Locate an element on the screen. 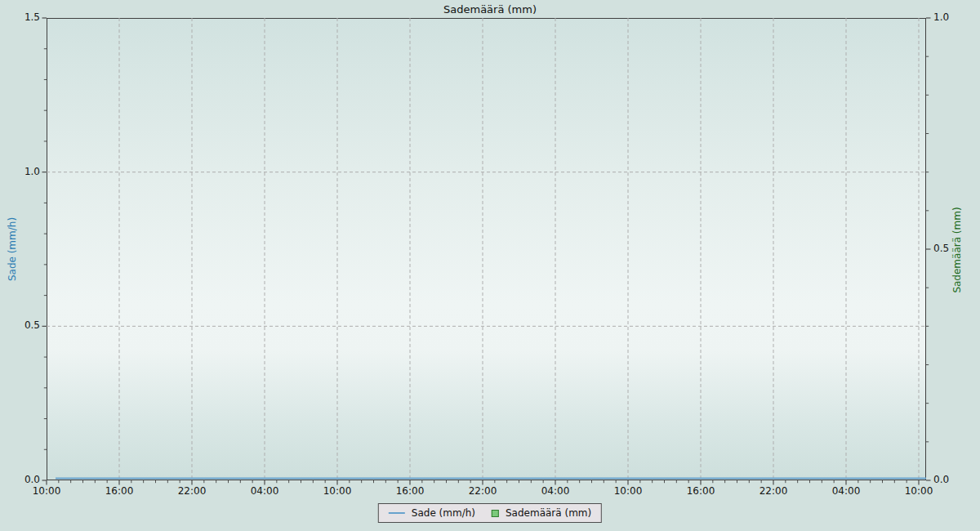  right-tick-label: 0.5 is located at coordinates (941, 248).